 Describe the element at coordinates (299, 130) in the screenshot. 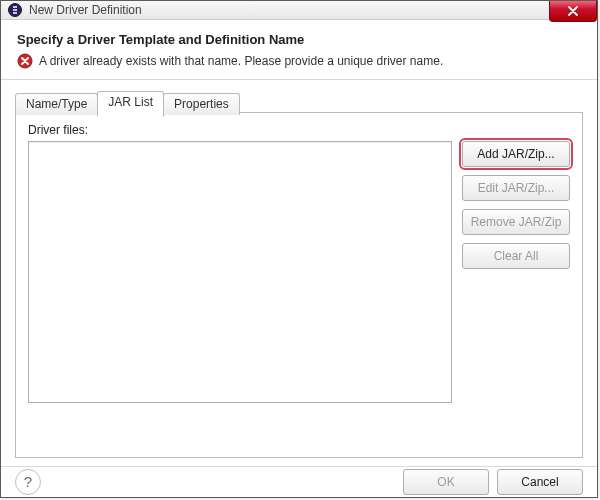

I see `driver-files-label: Driver files:` at that location.